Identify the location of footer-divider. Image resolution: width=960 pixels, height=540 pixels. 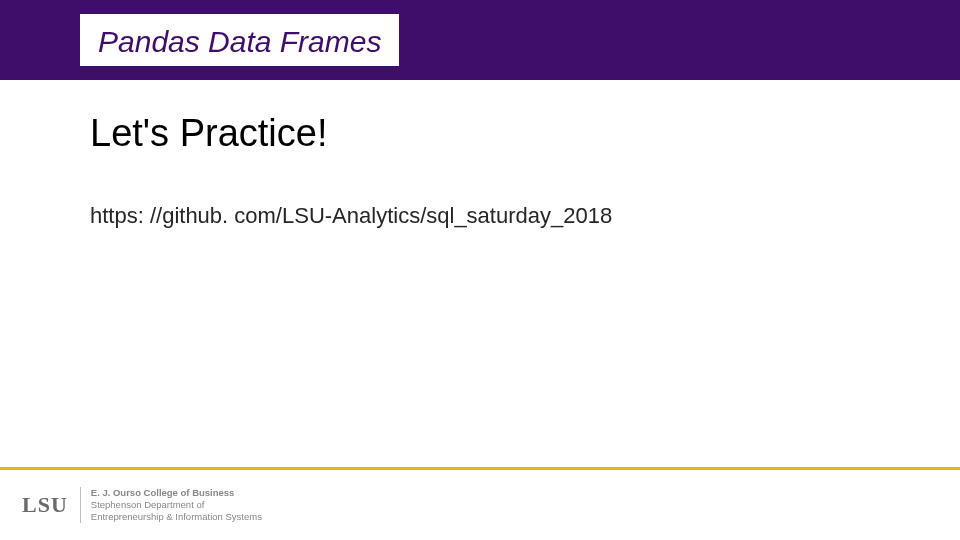
(80, 505).